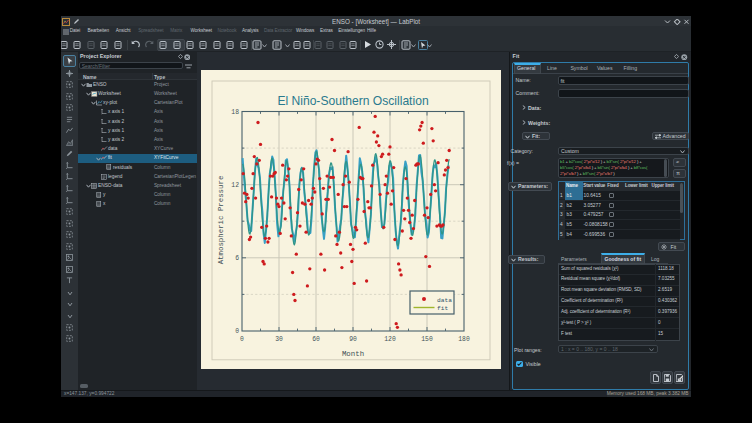  Describe the element at coordinates (353, 340) in the screenshot. I see `svg-text: 90` at that location.